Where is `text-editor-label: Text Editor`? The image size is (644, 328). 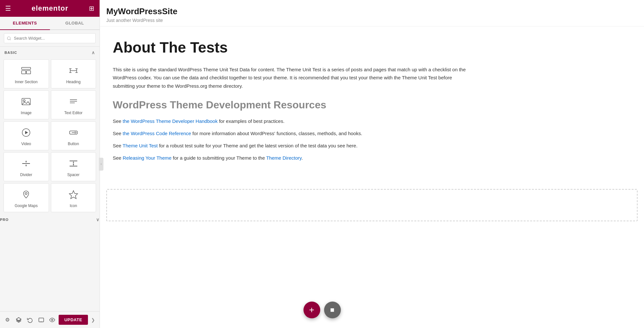 text-editor-label: Text Editor is located at coordinates (73, 113).